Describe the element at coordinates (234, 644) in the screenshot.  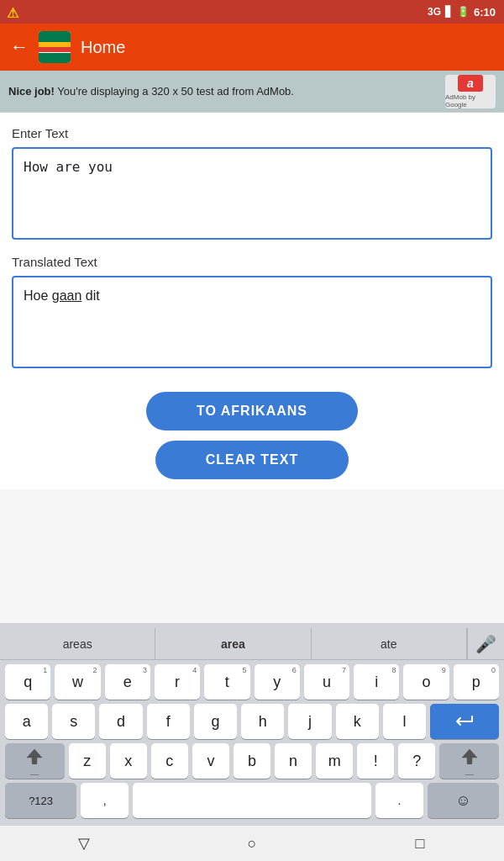
I see `suggestion-area: area` at that location.